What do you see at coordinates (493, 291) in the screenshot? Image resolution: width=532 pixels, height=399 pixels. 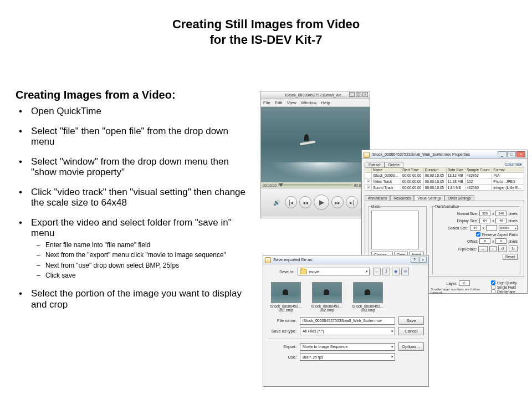 I see `deinterlace-checkbox` at bounding box center [493, 291].